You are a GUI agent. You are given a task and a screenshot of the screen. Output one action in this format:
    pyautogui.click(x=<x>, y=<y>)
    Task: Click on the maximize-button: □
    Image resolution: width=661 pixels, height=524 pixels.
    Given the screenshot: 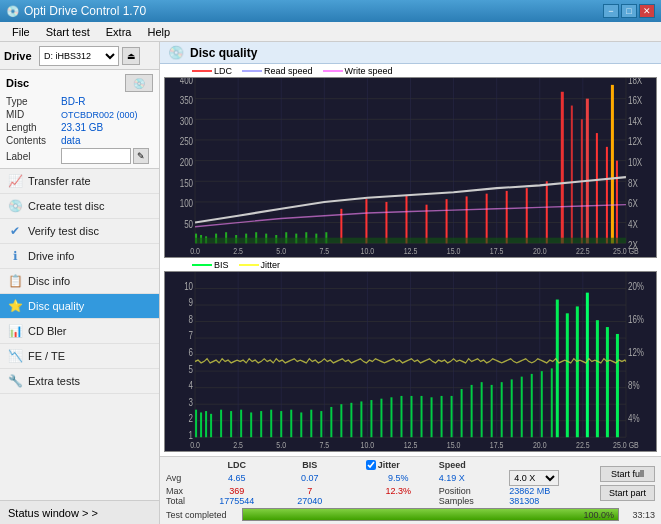 What is the action you would take?
    pyautogui.click(x=629, y=11)
    